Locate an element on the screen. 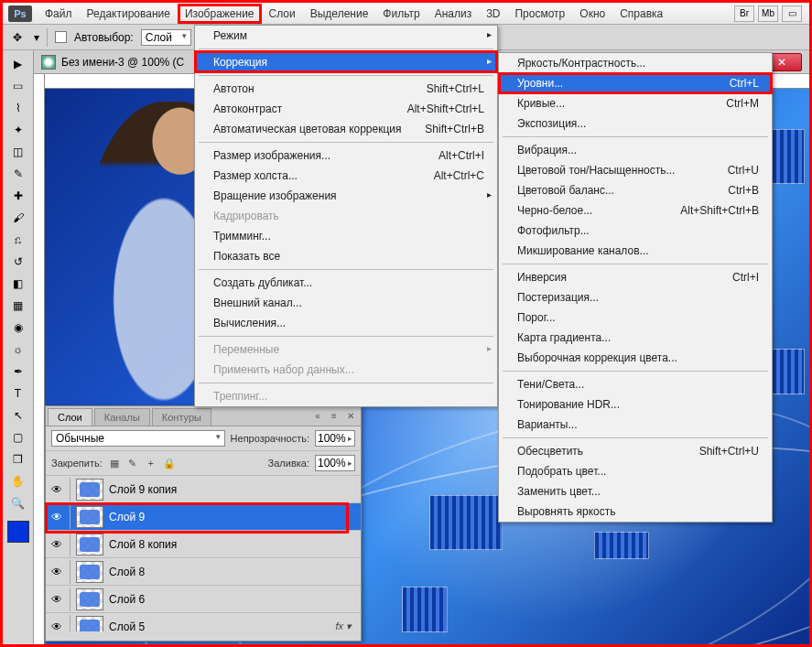 The width and height of the screenshot is (812, 647). lasso-tool: ⌇ is located at coordinates (18, 108).